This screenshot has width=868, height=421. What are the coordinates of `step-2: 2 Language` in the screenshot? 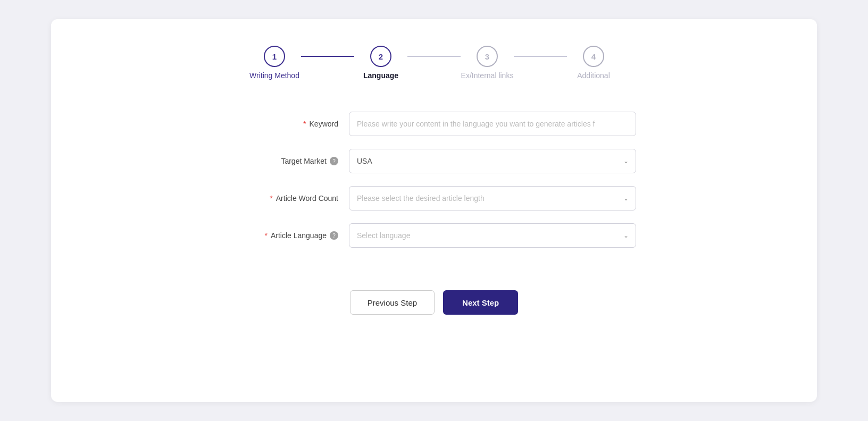 It's located at (381, 63).